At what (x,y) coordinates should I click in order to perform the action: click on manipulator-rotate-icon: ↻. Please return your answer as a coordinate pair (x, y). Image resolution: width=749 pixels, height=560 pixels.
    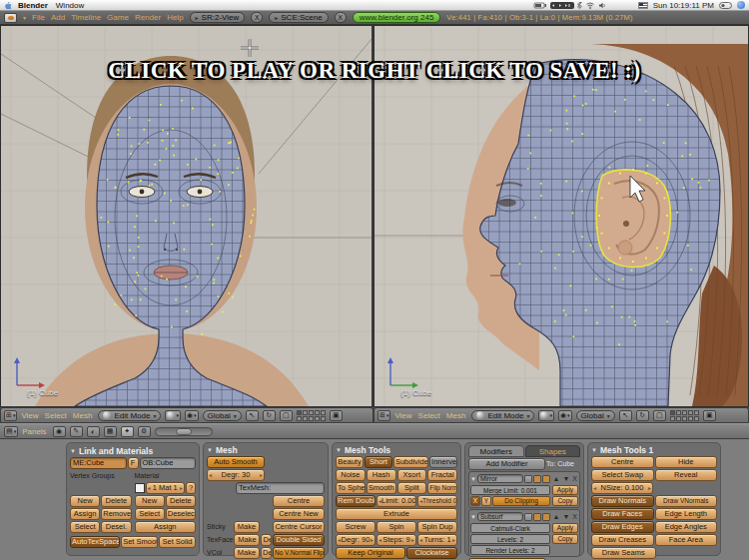
    Looking at the image, I should click on (270, 415).